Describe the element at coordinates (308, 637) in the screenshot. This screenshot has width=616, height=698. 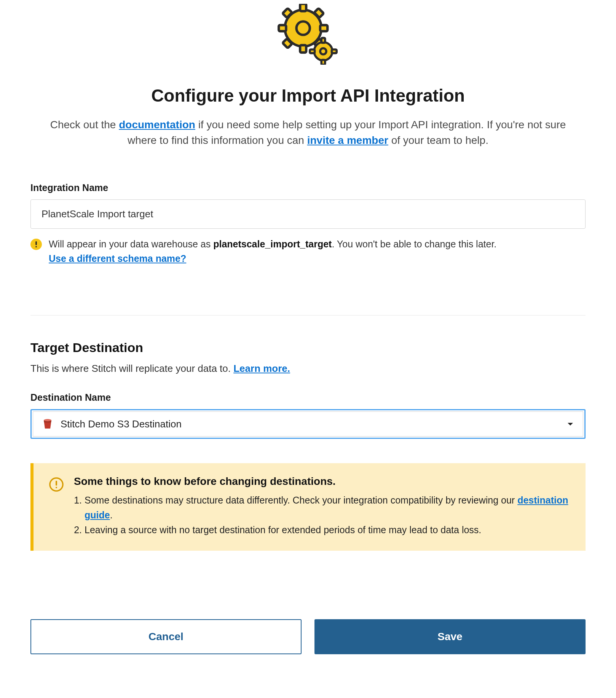
I see `action-buttons: Cancel Save` at that location.